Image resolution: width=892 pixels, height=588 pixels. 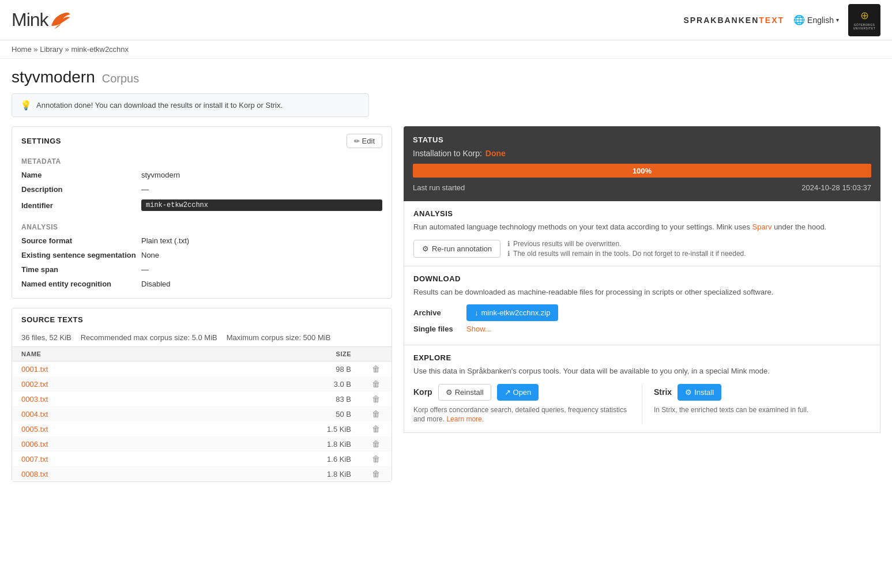 I want to click on progress-label: 100%, so click(x=642, y=171).